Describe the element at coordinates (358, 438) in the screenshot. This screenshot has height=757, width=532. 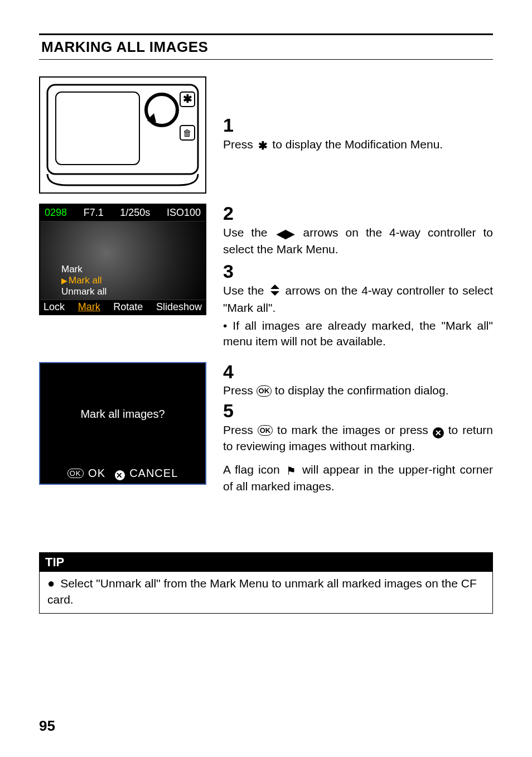
I see `step-5-text: Press OK to mark the images or press ✕ t…` at that location.